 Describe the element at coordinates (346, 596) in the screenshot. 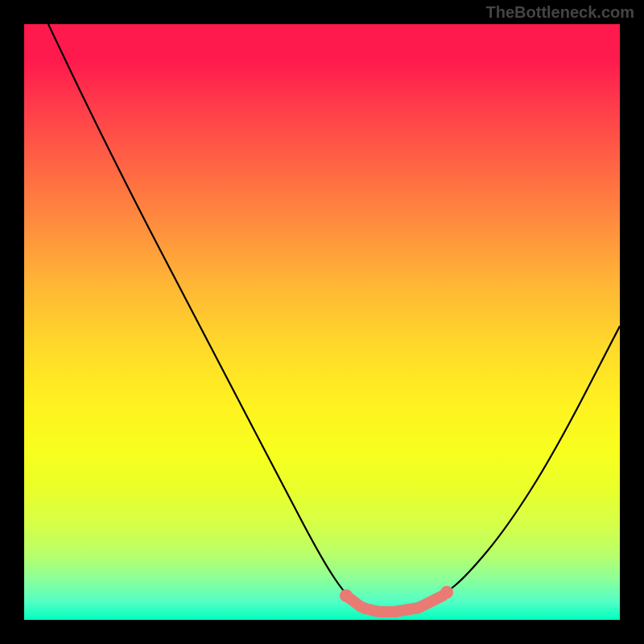

I see `highlight-dot-start` at that location.